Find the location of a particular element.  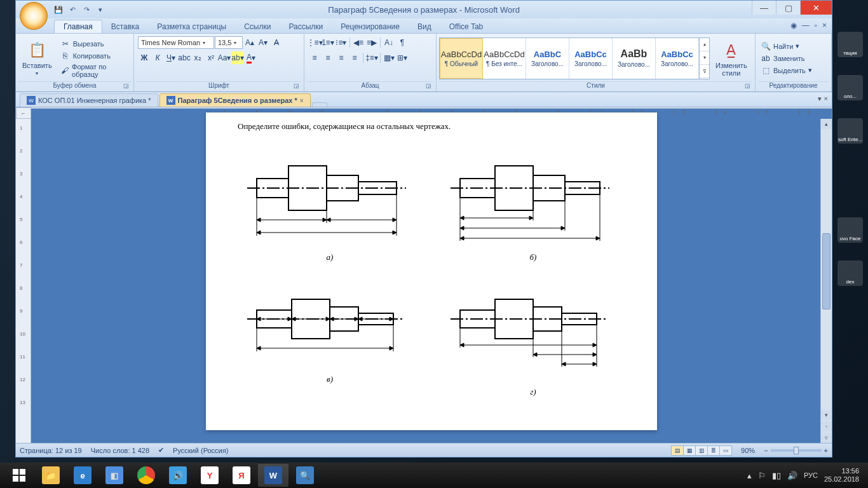

web-view-icon: ▥ is located at coordinates (702, 451).